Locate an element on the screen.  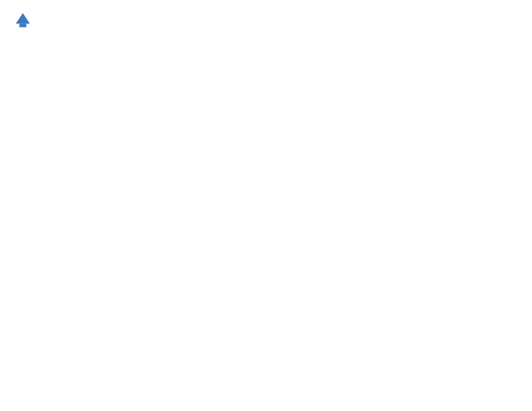
logo is located at coordinates (24, 20).